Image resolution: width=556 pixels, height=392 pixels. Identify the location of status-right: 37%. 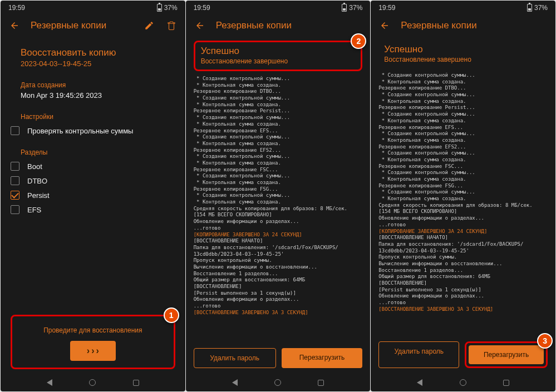
(167, 8).